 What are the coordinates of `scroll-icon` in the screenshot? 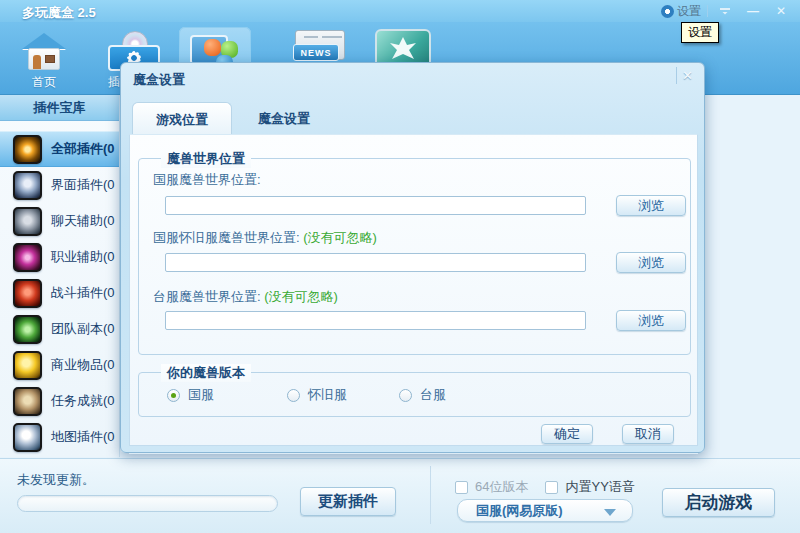 It's located at (28, 402).